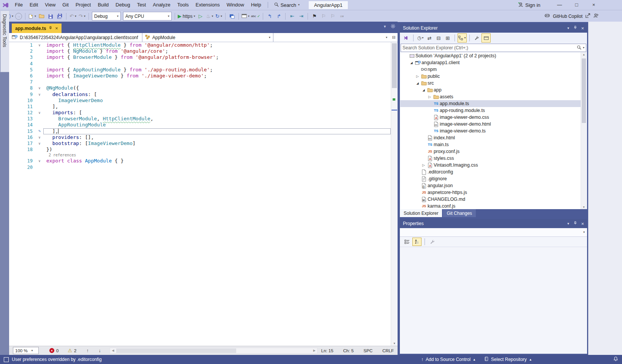 The height and width of the screenshot is (364, 622). I want to click on minimize-button: —, so click(560, 5).